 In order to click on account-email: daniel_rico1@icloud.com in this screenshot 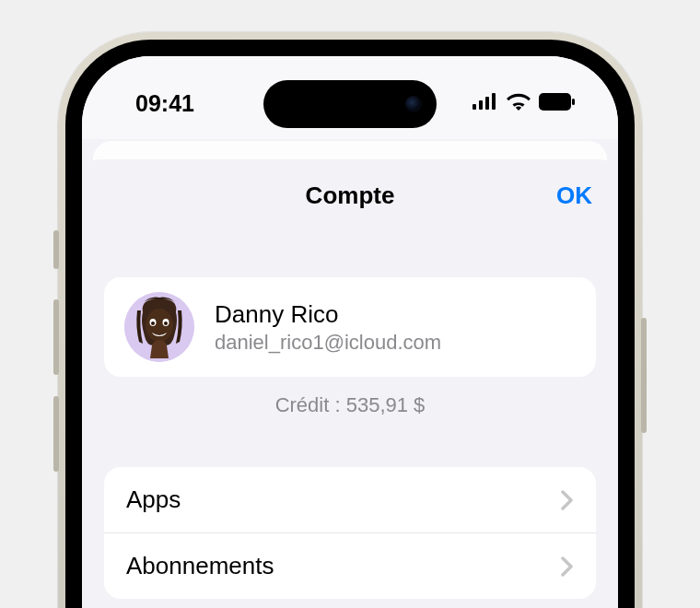, I will do `click(328, 343)`.